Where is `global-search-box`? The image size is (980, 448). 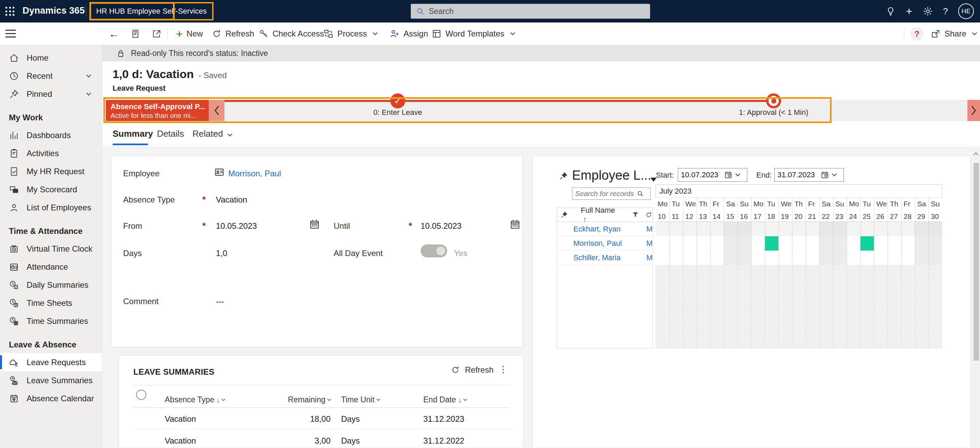
global-search-box is located at coordinates (530, 11).